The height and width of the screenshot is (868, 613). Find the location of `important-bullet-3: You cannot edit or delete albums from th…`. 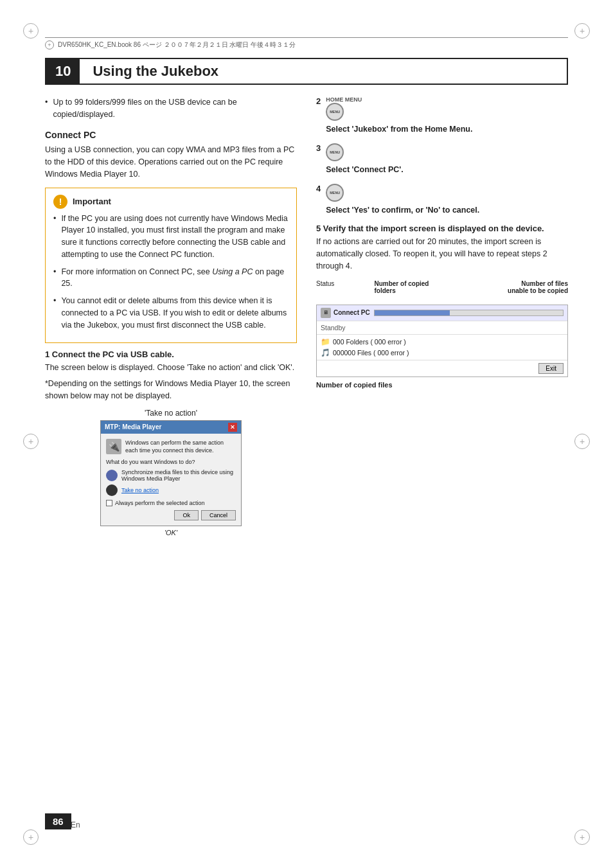

important-bullet-3: You cannot edit or delete albums from th… is located at coordinates (171, 313).